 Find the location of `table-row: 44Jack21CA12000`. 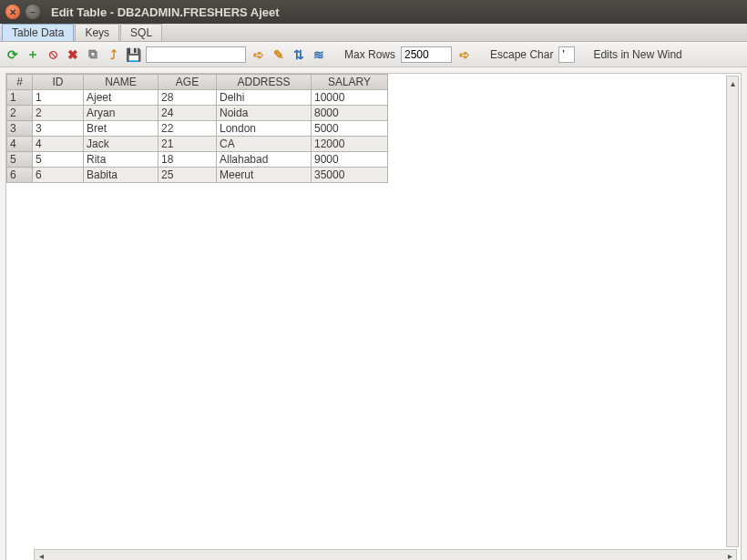

table-row: 44Jack21CA12000 is located at coordinates (198, 144).